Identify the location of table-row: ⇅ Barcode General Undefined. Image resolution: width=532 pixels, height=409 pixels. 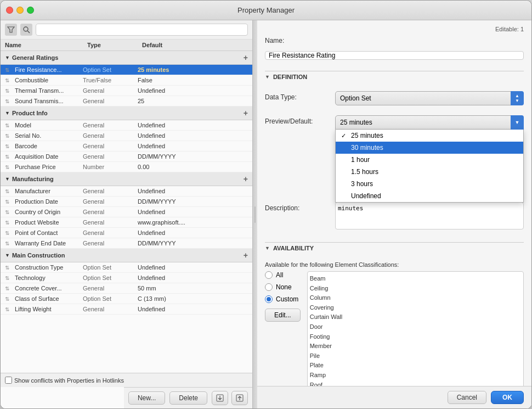
(126, 146).